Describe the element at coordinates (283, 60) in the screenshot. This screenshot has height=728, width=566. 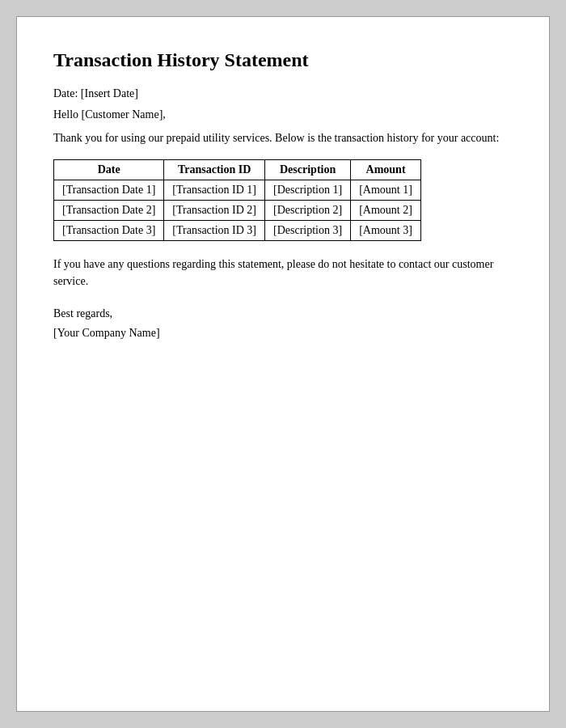
I see `document-title: Transaction History Statement` at that location.